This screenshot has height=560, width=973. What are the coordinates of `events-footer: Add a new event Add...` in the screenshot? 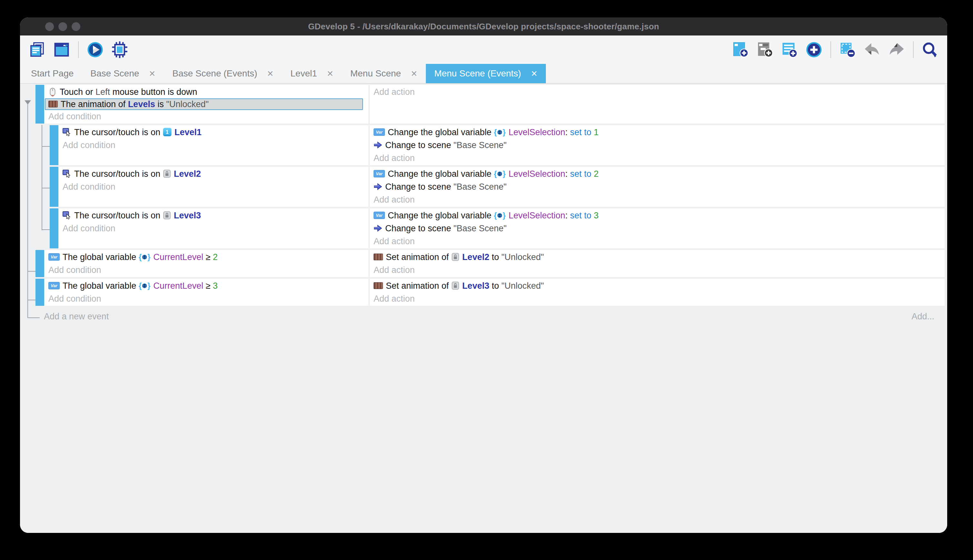 It's located at (491, 316).